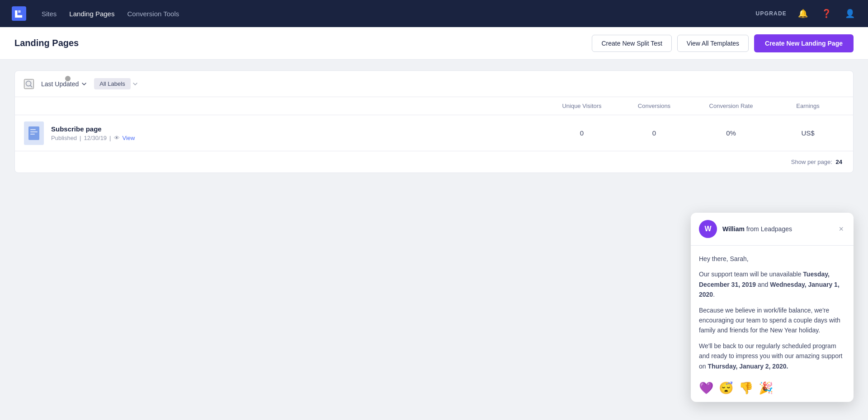 This screenshot has width=868, height=420. I want to click on chevron-down-icon-labels, so click(135, 84).